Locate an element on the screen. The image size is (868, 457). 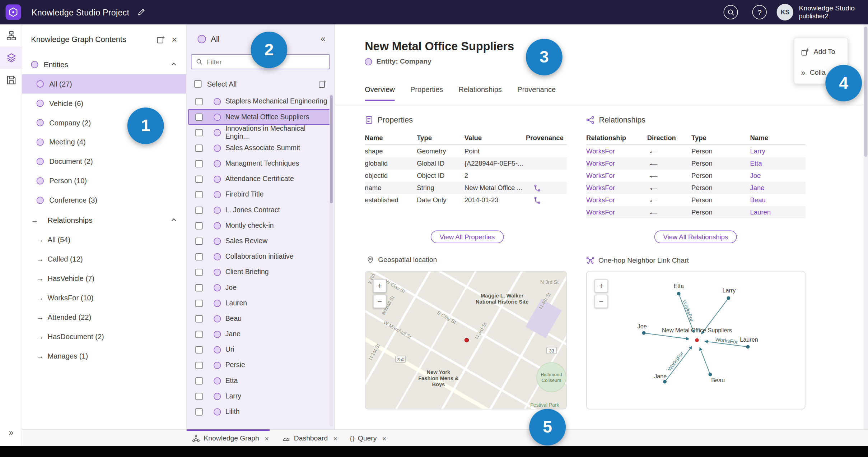
rail-hierarchy-button is located at coordinates (11, 36).